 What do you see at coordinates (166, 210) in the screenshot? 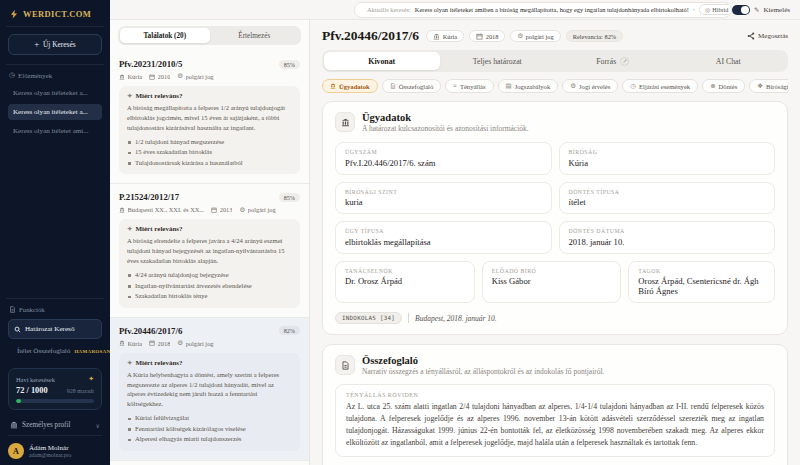
I see `court-name: Budapesti XX., XXI. és XX...` at bounding box center [166, 210].